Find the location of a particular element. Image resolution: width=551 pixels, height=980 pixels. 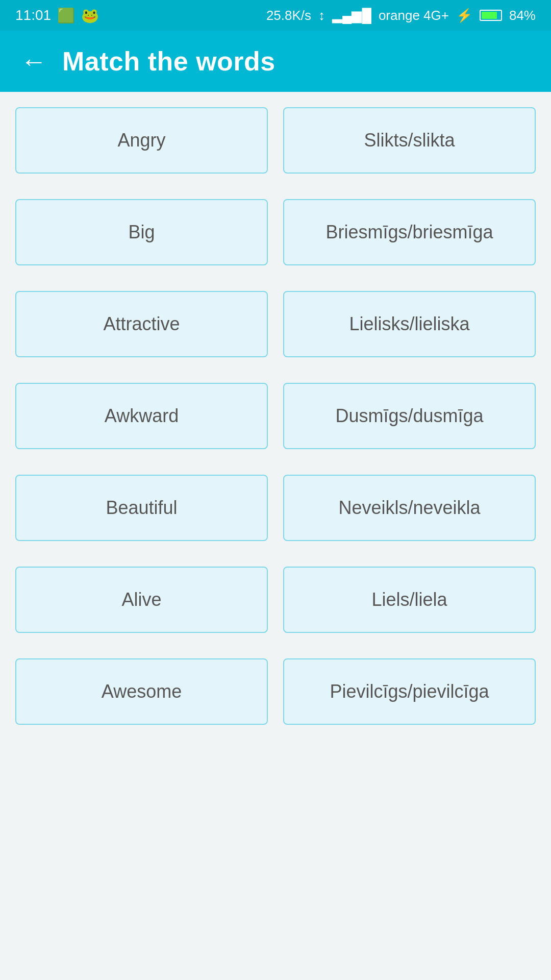

english-word-1: Big is located at coordinates (141, 232).